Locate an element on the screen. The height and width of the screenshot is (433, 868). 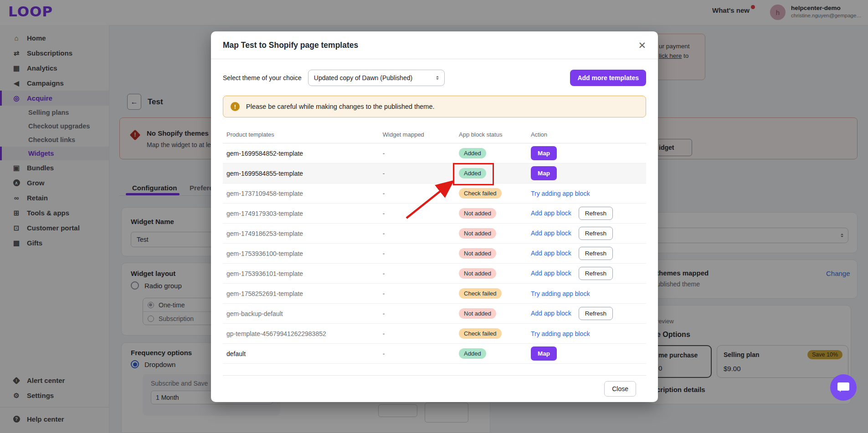
template-name: gem-1758252691-template is located at coordinates (265, 294).